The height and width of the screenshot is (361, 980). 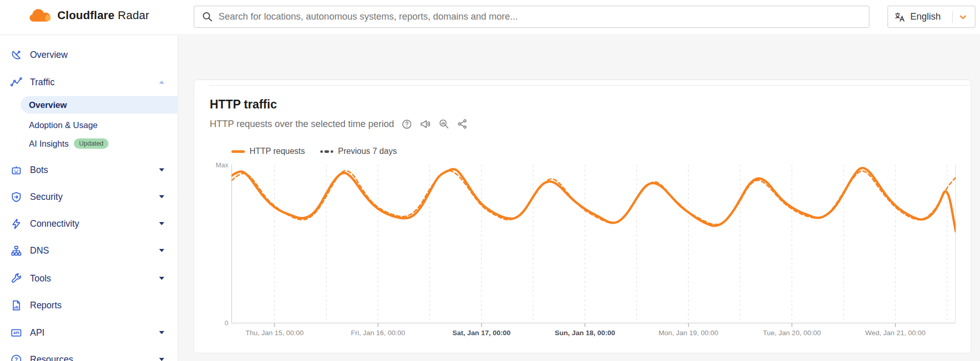 What do you see at coordinates (407, 124) in the screenshot?
I see `help-button` at bounding box center [407, 124].